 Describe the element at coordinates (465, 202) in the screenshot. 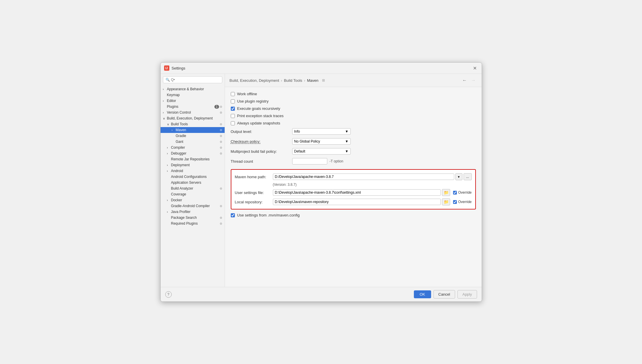

I see `local-repo-override-label: Override` at that location.